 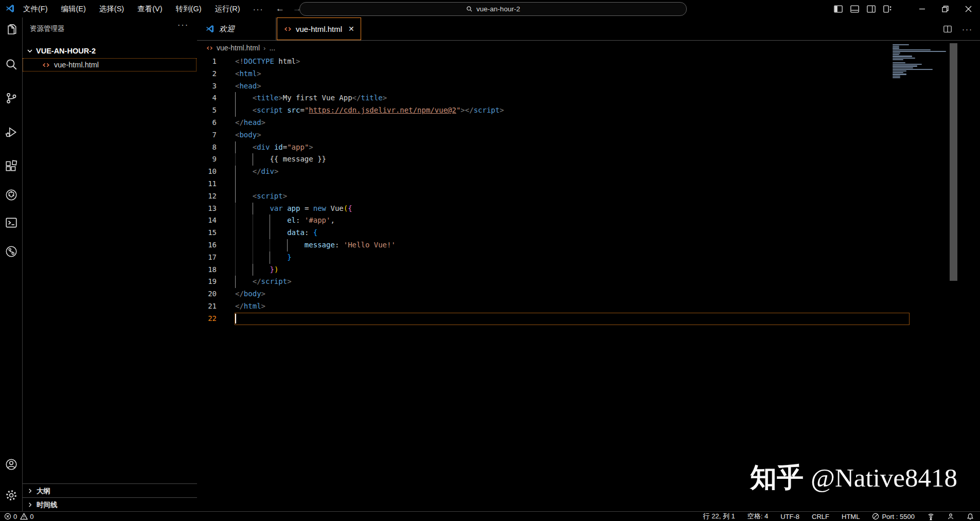 I want to click on code-line: 4 <title>My first Vue App</title>, so click(x=589, y=98).